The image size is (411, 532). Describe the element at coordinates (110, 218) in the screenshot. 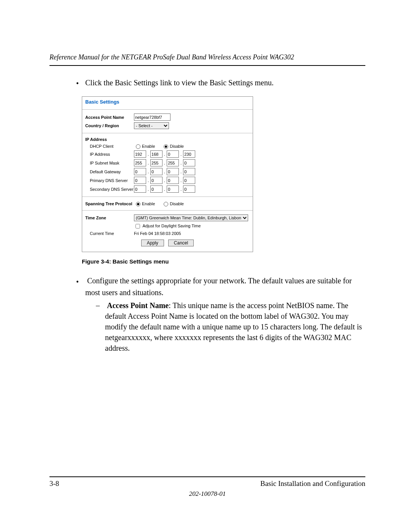

I see `tz-label: Time Zone` at that location.